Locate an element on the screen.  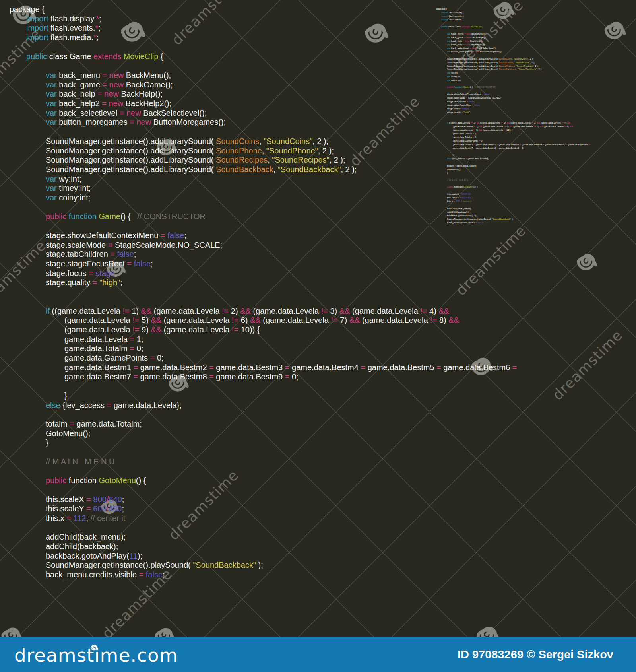
code-minimap: package {import flash.display.*;import f… is located at coordinates (514, 116).